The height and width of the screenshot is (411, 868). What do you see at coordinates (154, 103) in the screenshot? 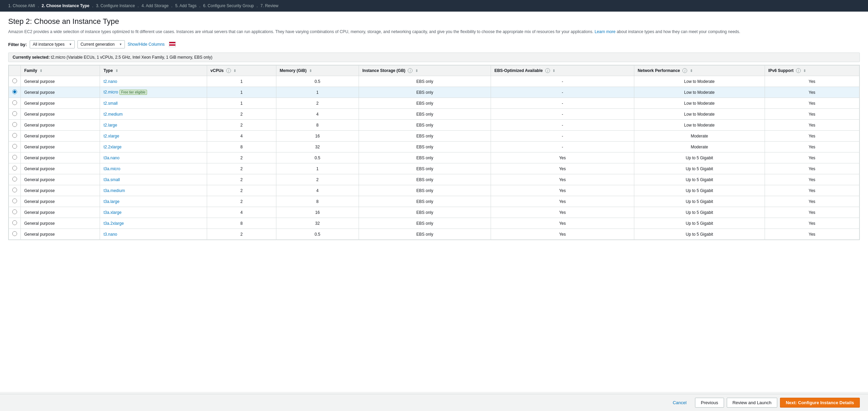
I see `row-type: t2.small` at bounding box center [154, 103].